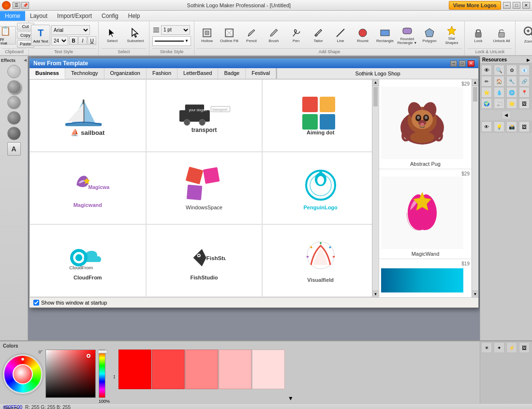 The width and height of the screenshot is (532, 409). Describe the element at coordinates (375, 189) in the screenshot. I see `grid-scrollbar: ▲ ▼` at that location.